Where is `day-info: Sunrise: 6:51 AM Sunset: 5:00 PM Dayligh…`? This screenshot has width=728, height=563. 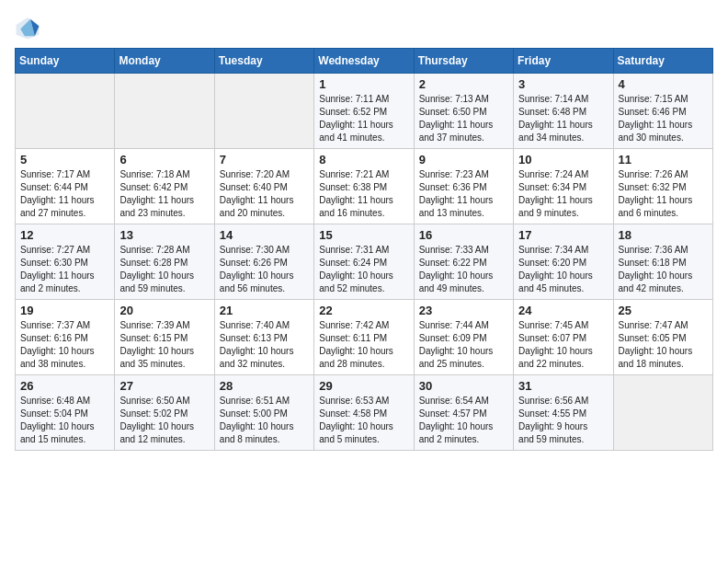
day-info: Sunrise: 6:51 AM Sunset: 5:00 PM Dayligh… is located at coordinates (265, 420).